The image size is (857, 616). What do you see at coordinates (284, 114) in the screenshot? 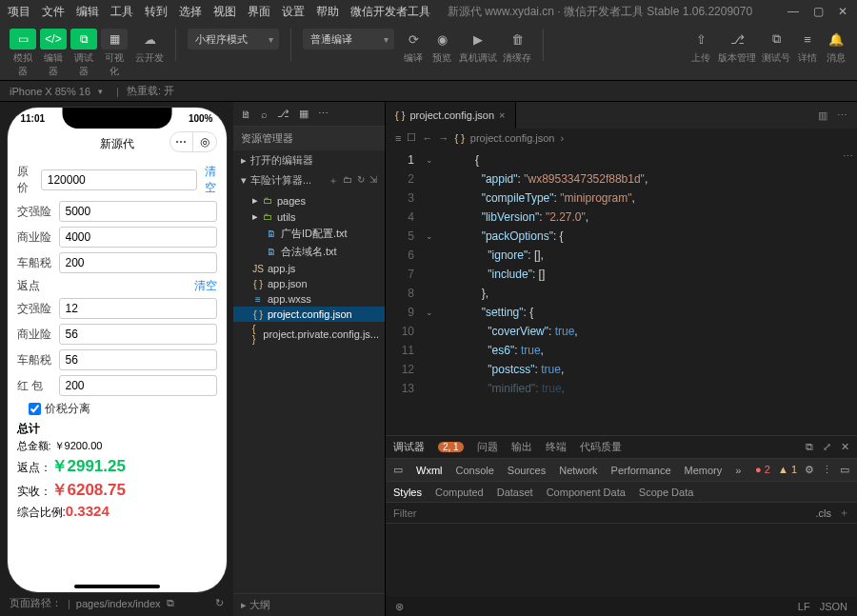
I see `explorer-branch-icon: ⎇` at bounding box center [284, 114].